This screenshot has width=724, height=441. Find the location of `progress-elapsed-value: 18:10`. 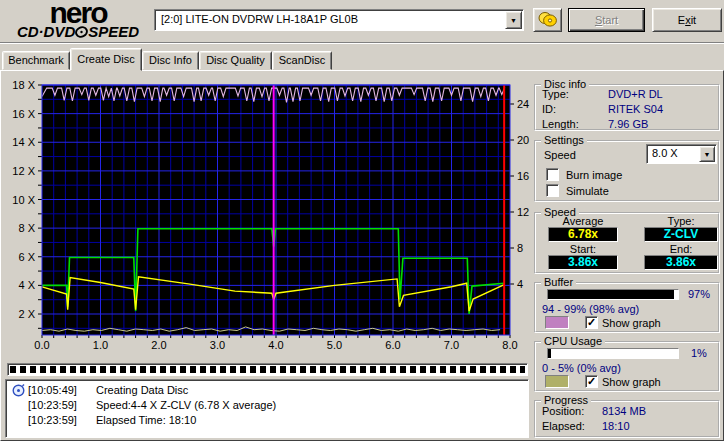

progress-elapsed-value: 18:10 is located at coordinates (616, 426).